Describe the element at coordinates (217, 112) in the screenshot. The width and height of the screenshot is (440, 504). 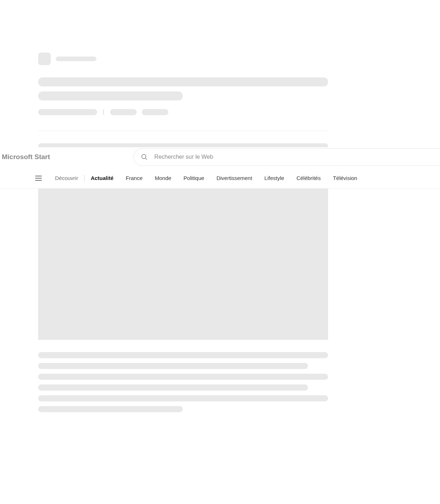
I see `article-meta-row: |` at that location.